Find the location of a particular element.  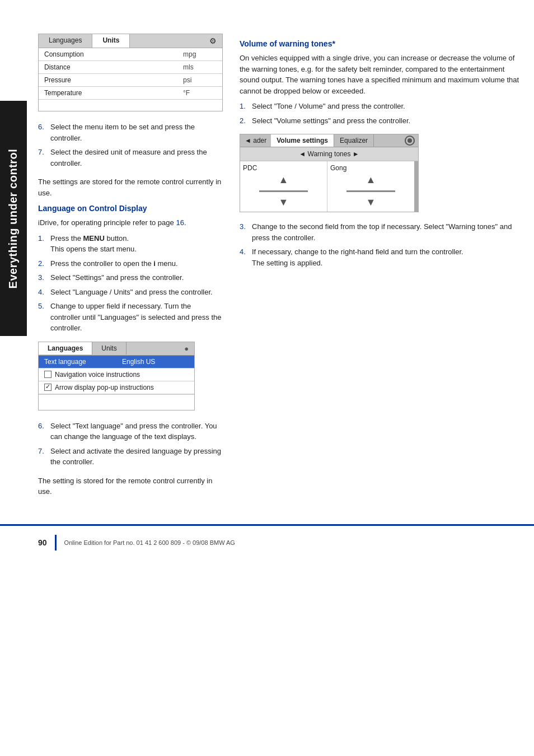

step-num-3: 3. is located at coordinates (44, 278).